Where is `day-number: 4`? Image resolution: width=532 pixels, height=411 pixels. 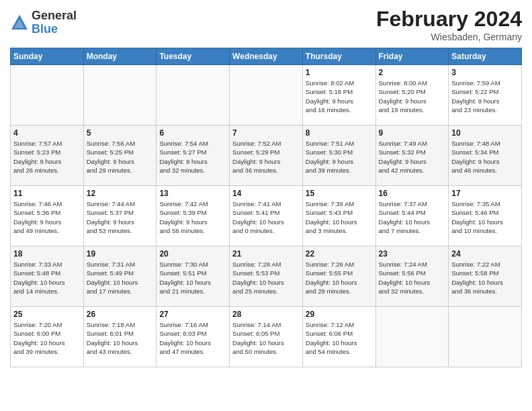 day-number: 4 is located at coordinates (47, 133).